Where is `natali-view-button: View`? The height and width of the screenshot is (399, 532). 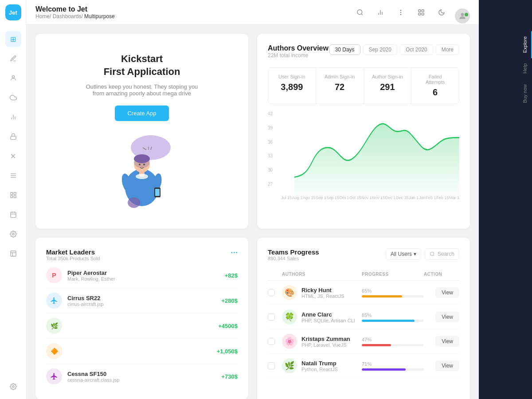 natali-view-button: View is located at coordinates (447, 366).